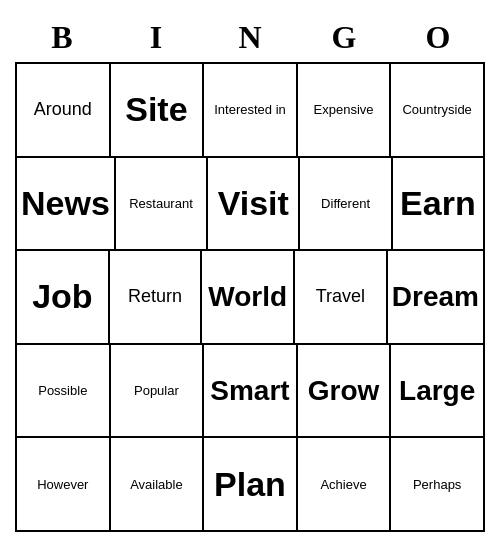 The width and height of the screenshot is (500, 544). Describe the element at coordinates (62, 296) in the screenshot. I see `cell-label: Job` at that location.